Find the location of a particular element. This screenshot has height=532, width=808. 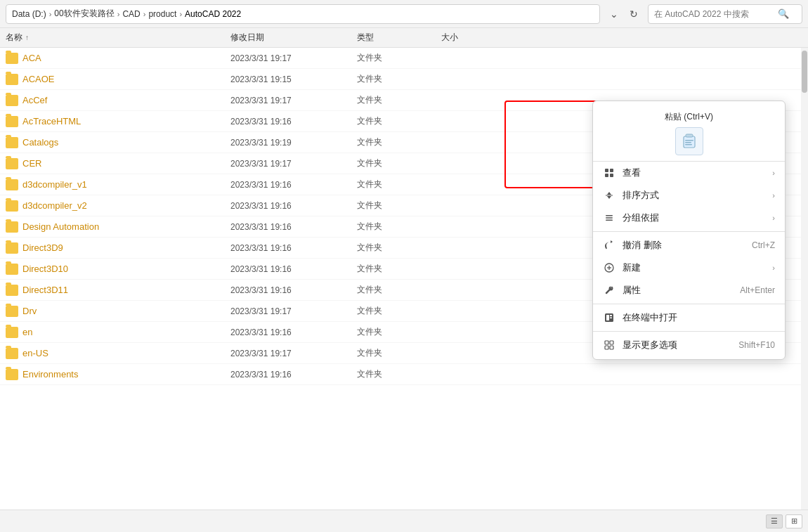

breadcrumb-sep-1: › is located at coordinates (51, 14).